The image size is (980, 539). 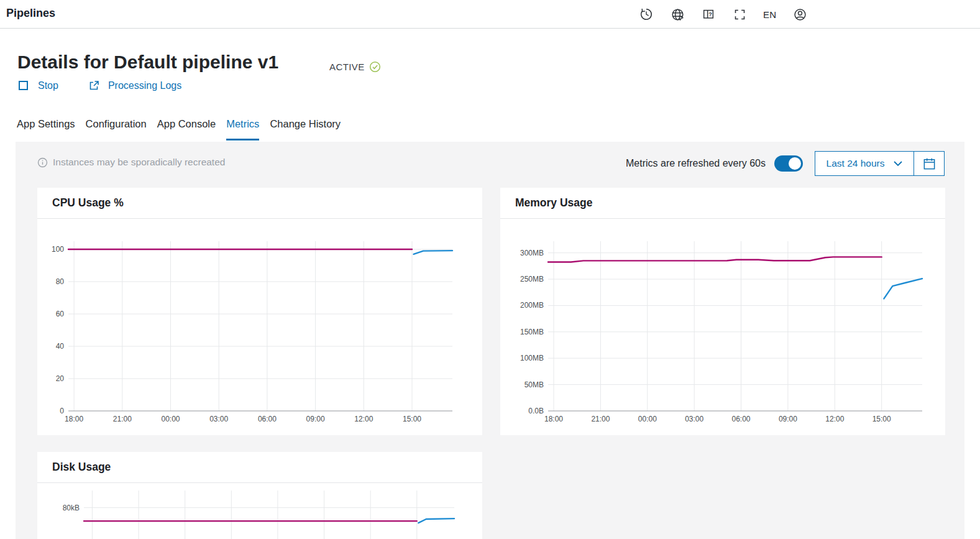 What do you see at coordinates (789, 164) in the screenshot?
I see `refresh-toggle` at bounding box center [789, 164].